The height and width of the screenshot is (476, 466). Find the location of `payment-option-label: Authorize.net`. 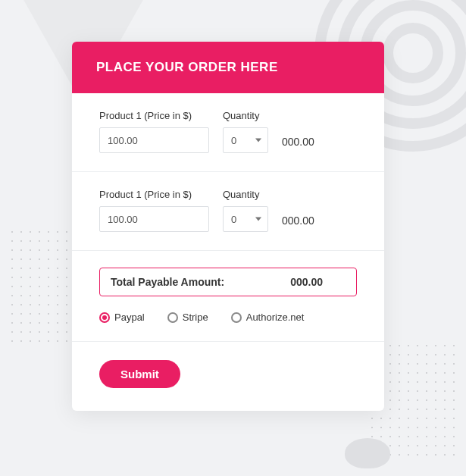

payment-option-label: Authorize.net is located at coordinates (276, 317).